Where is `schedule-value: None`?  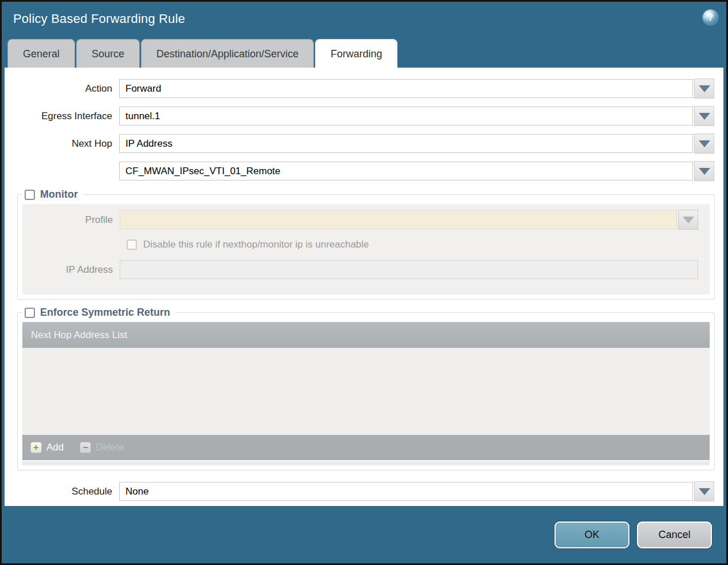
schedule-value: None is located at coordinates (137, 492).